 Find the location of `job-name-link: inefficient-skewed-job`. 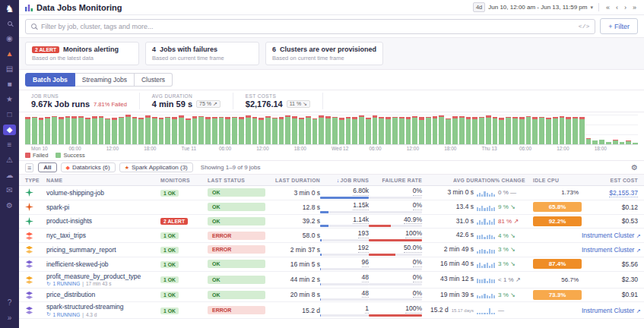

job-name-link: inefficient-skewed-job is located at coordinates (78, 264).